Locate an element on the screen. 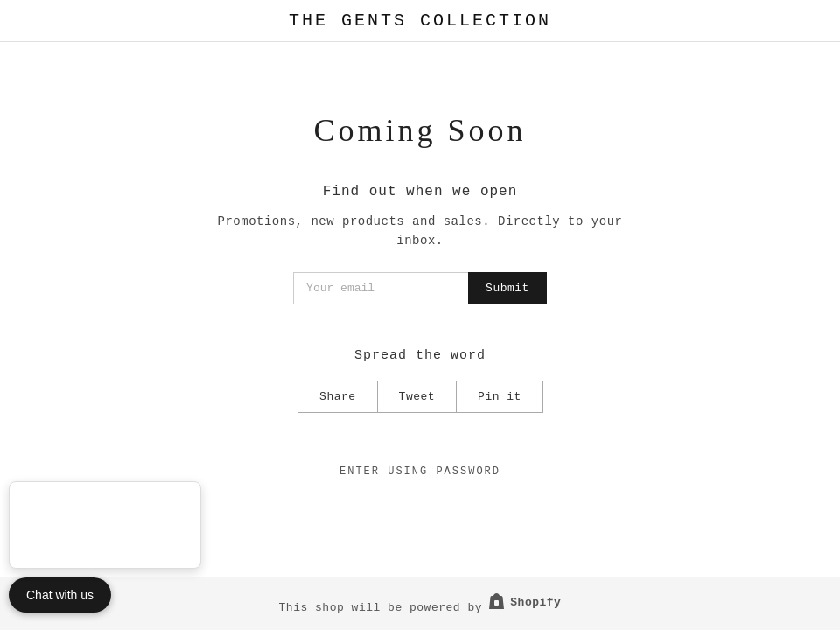 The width and height of the screenshot is (840, 630). spread-heading: Spread the word is located at coordinates (420, 355).